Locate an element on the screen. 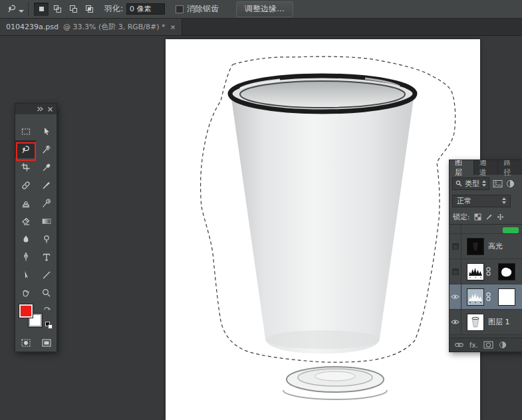  default-colors-icon is located at coordinates (49, 326).